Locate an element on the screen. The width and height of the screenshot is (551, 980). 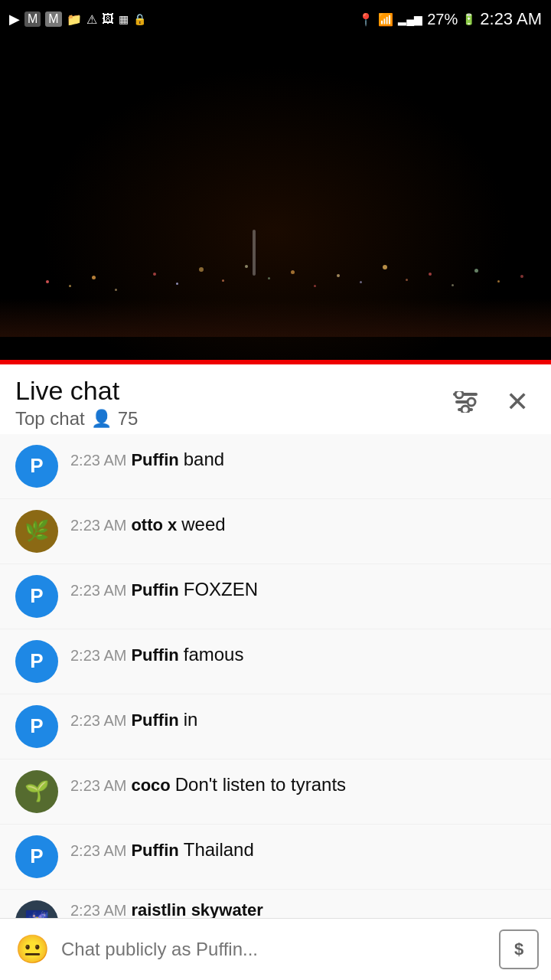
chat-message: P 2:23 AM Puffin in is located at coordinates (276, 727).